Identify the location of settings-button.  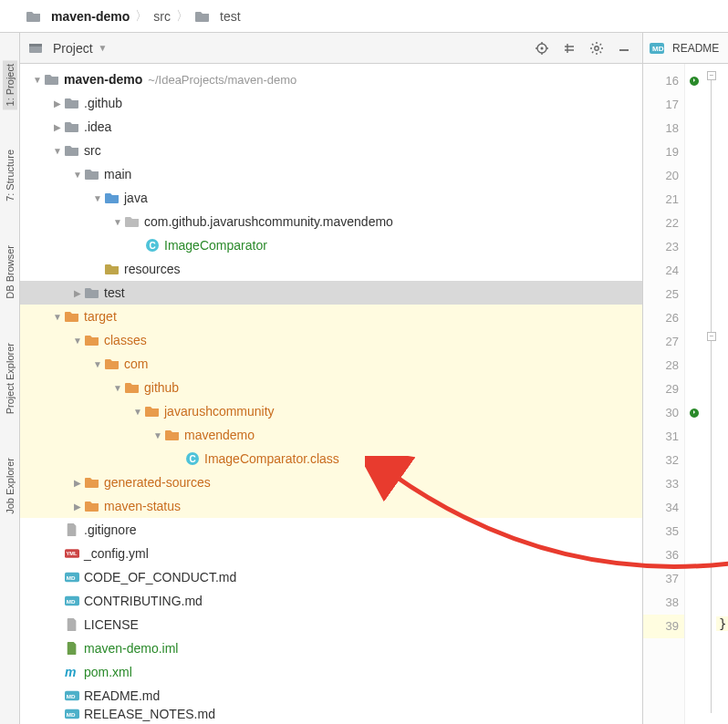
(597, 48).